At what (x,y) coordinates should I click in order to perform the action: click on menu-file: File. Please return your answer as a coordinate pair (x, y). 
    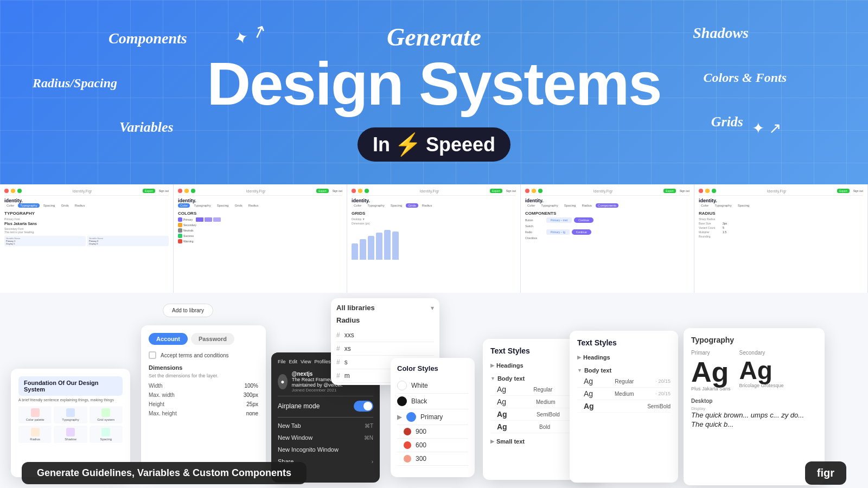
    Looking at the image, I should click on (282, 362).